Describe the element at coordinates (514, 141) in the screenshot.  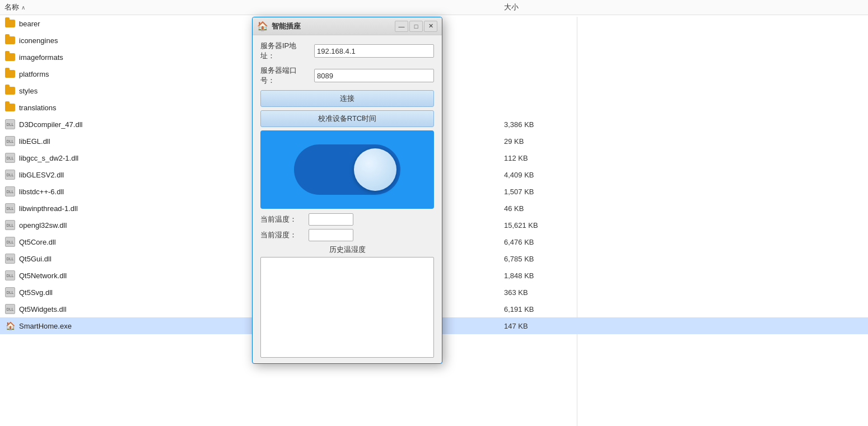
I see `file-size: 29 KB` at that location.